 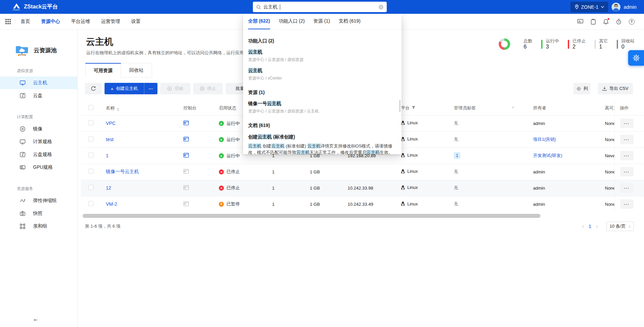 I want to click on settings-fab-button, so click(x=636, y=58).